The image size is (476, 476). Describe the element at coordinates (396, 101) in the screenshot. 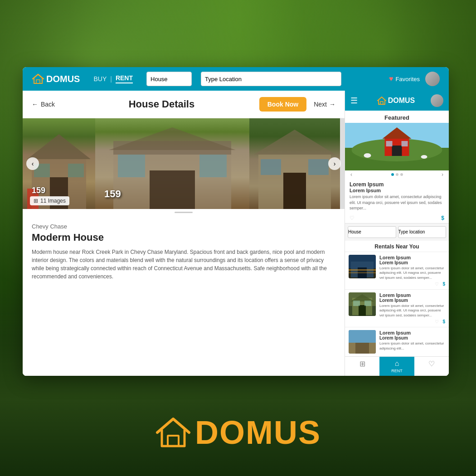

I see `mobile-logo: DOMUS` at that location.